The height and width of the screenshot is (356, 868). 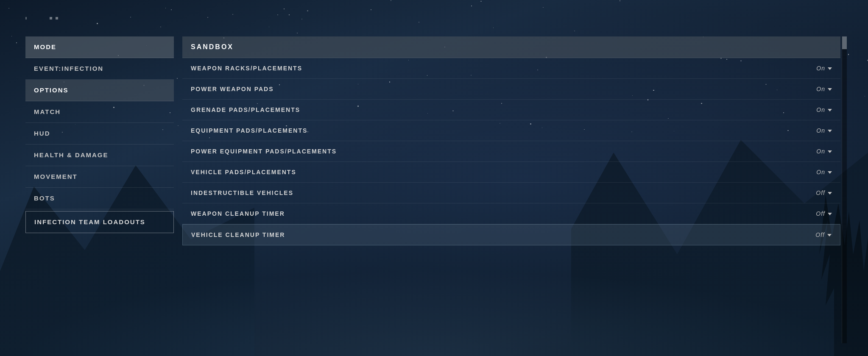 I want to click on settings-row-vehicle-pads: VEHICLE PADS/PLACEMENTSOn, so click(x=511, y=172).